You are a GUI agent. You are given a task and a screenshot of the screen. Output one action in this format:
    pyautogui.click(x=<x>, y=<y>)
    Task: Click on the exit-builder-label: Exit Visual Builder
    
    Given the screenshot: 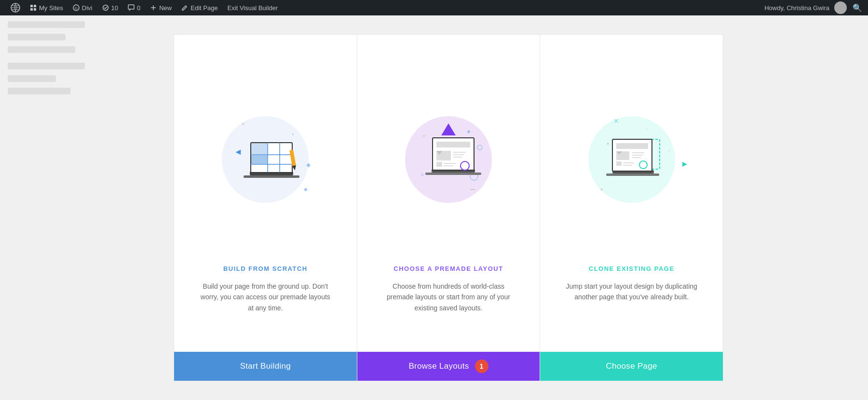 What is the action you would take?
    pyautogui.click(x=253, y=8)
    